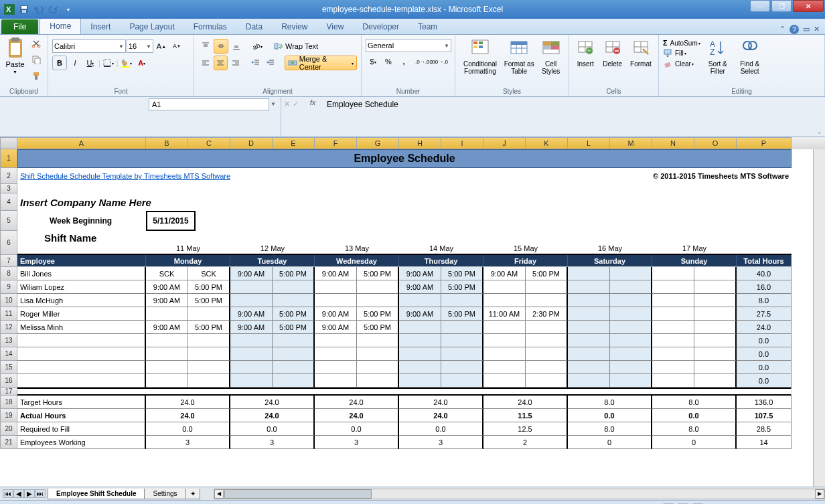  Describe the element at coordinates (764, 327) in the screenshot. I see `cell-employee-total: 24.0` at that location.